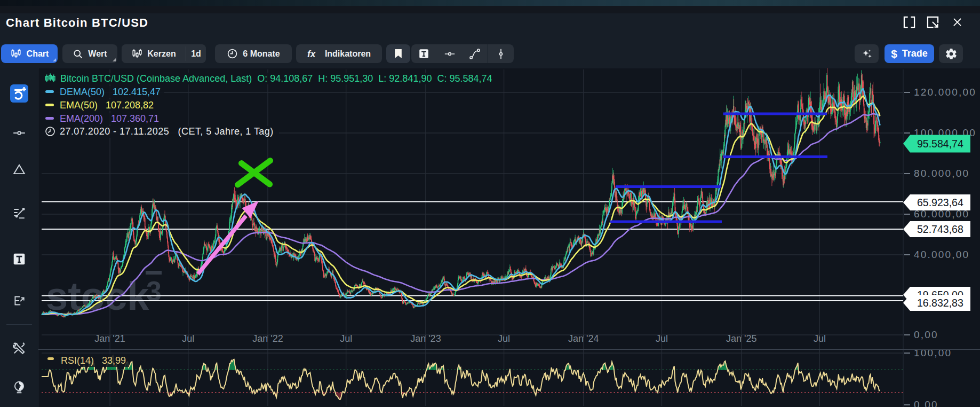 This screenshot has height=407, width=980. What do you see at coordinates (110, 92) in the screenshot?
I see `svg-text: DEMA(50) 102.415,47` at bounding box center [110, 92].